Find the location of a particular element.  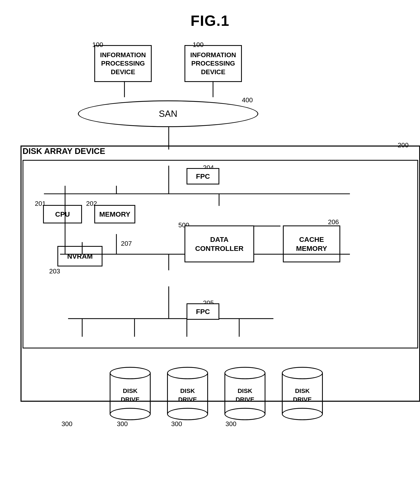

san-label: SAN is located at coordinates (168, 114).